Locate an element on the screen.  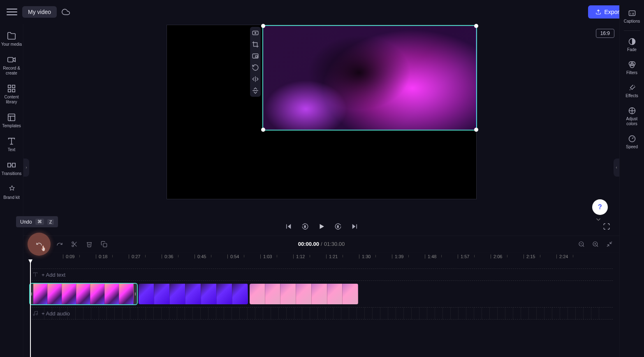
flip-vertical-icon is located at coordinates (255, 91).